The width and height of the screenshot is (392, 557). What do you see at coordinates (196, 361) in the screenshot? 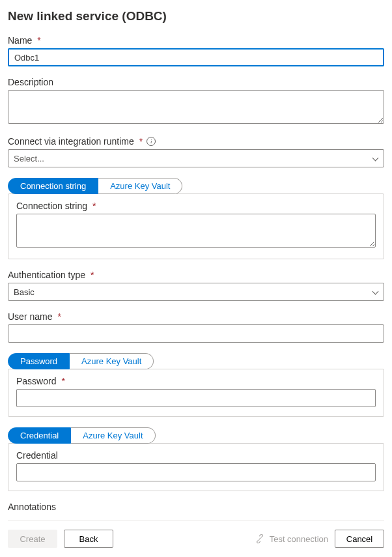
I see `password-tabs: Password Azure Key Vault` at bounding box center [196, 361].